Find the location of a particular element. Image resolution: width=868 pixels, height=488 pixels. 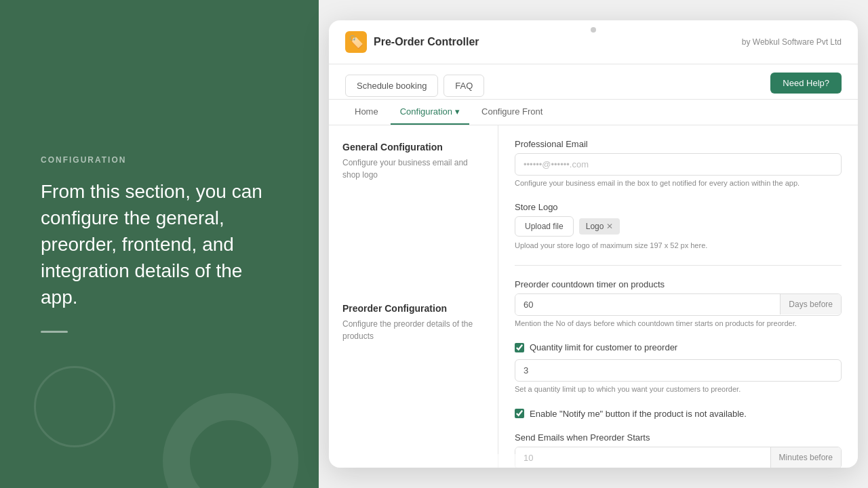

top-tabs-bar: Schedule booking FAQ Need Help? is located at coordinates (593, 82).